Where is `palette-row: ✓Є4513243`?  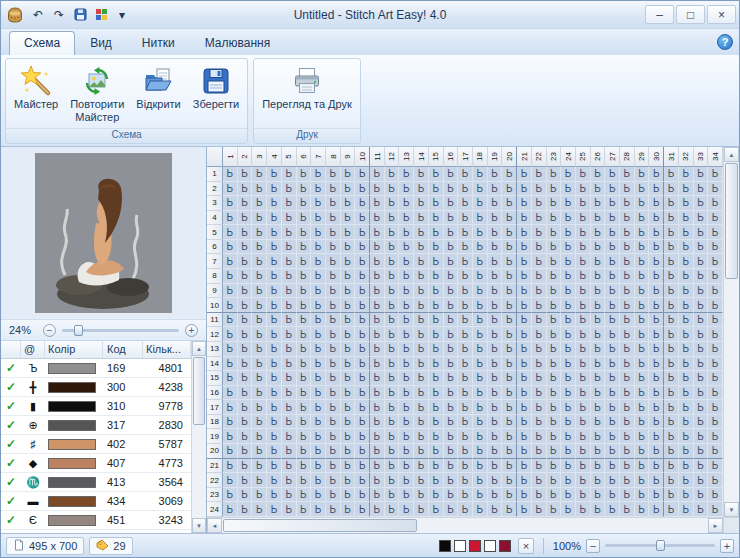
palette-row: ✓Є4513243 is located at coordinates (96, 520).